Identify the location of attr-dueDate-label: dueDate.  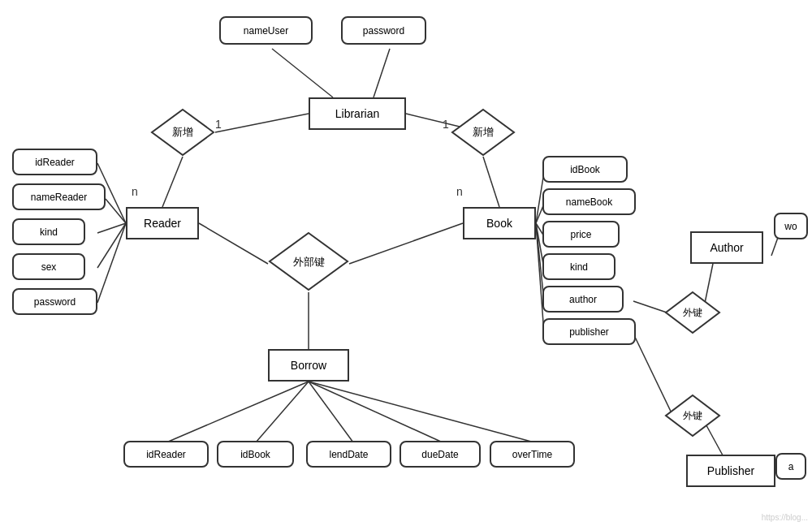
(440, 455).